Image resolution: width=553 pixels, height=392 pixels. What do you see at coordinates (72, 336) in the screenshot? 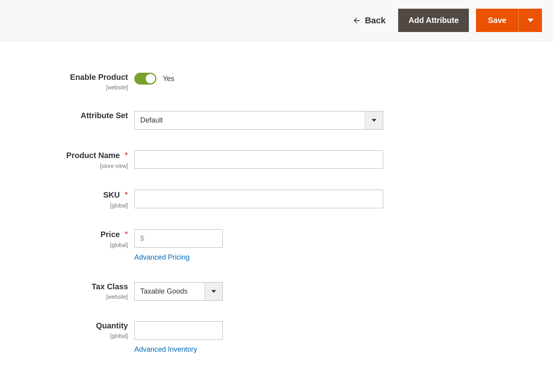
I see `quantity-scope: [global]` at bounding box center [72, 336].